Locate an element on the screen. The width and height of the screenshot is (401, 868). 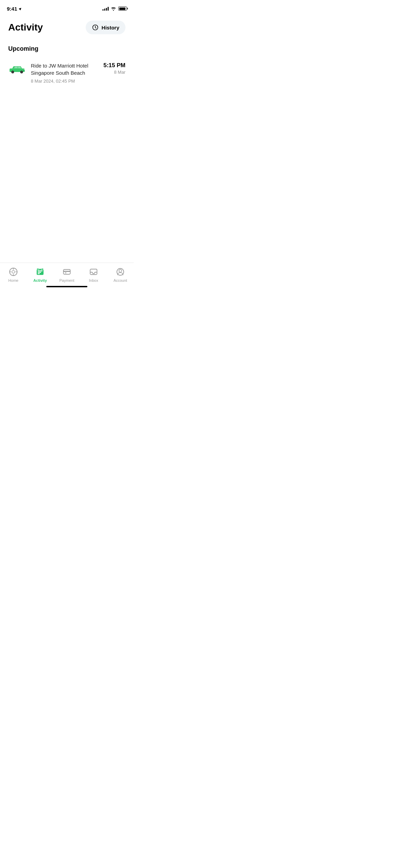
nav-item-home: Home is located at coordinates (13, 275).